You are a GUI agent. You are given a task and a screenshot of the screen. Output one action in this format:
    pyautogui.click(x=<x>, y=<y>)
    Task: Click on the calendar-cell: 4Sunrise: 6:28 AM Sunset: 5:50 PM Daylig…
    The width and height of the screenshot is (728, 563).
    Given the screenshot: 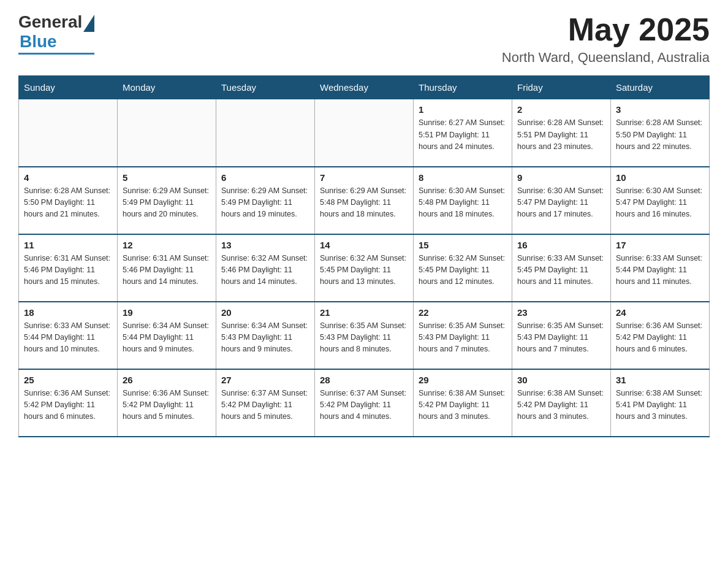 What is the action you would take?
    pyautogui.click(x=69, y=201)
    